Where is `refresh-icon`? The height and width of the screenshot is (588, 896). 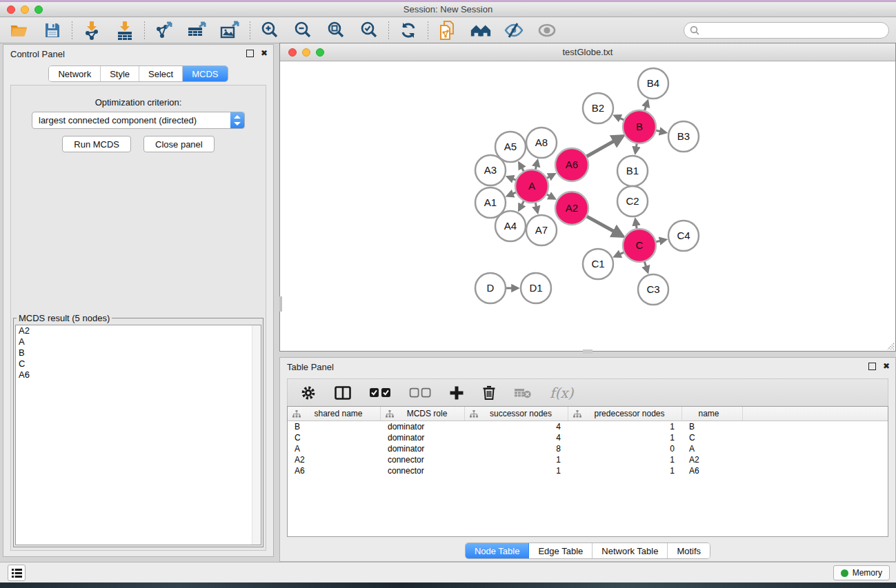
refresh-icon is located at coordinates (408, 30).